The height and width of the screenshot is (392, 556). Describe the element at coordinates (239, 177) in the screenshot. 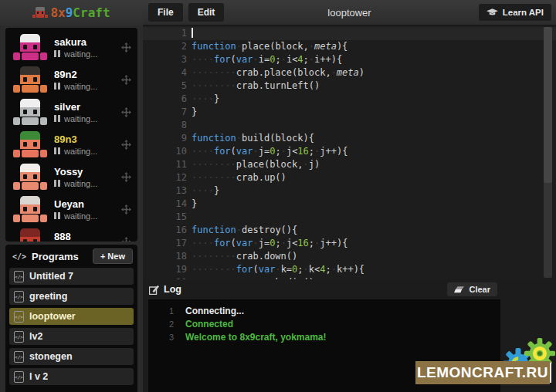

I see `code-text: ········crab.up()` at that location.